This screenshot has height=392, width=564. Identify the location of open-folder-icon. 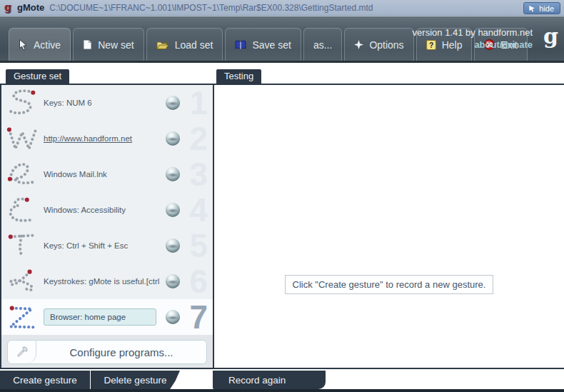
(163, 45).